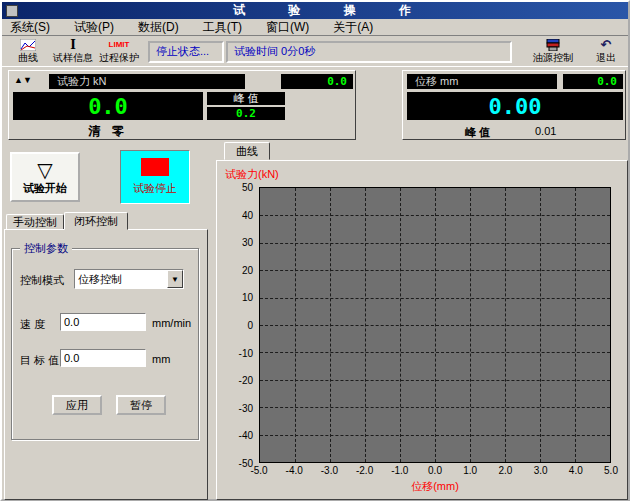 This screenshot has width=630, height=501. What do you see at coordinates (246, 98) in the screenshot?
I see `force-peak-label: 峰 值` at bounding box center [246, 98].